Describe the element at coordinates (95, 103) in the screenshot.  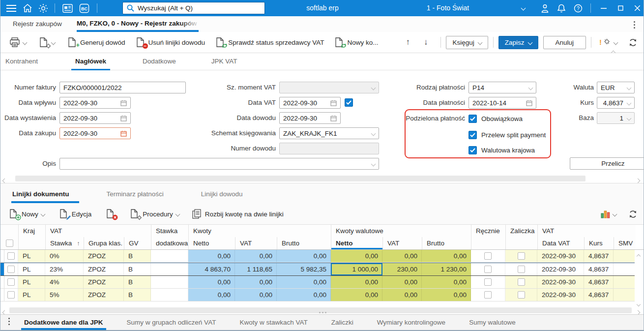
I see `receipt-date-field: 2022-09-30` at that location.